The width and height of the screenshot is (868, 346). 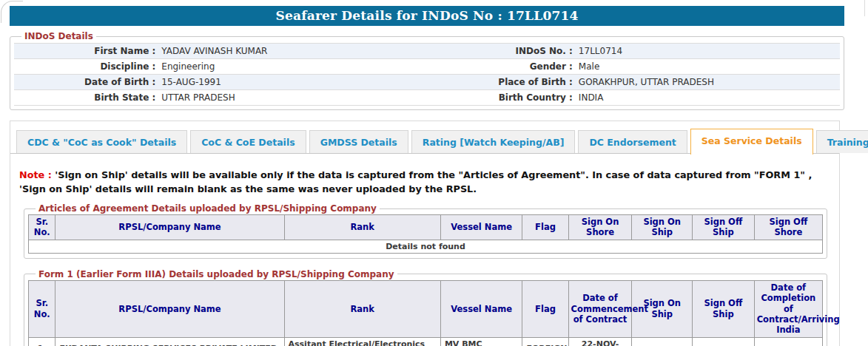 I want to click on cell-commencement-date: 22-NOV-2018, so click(x=600, y=342).